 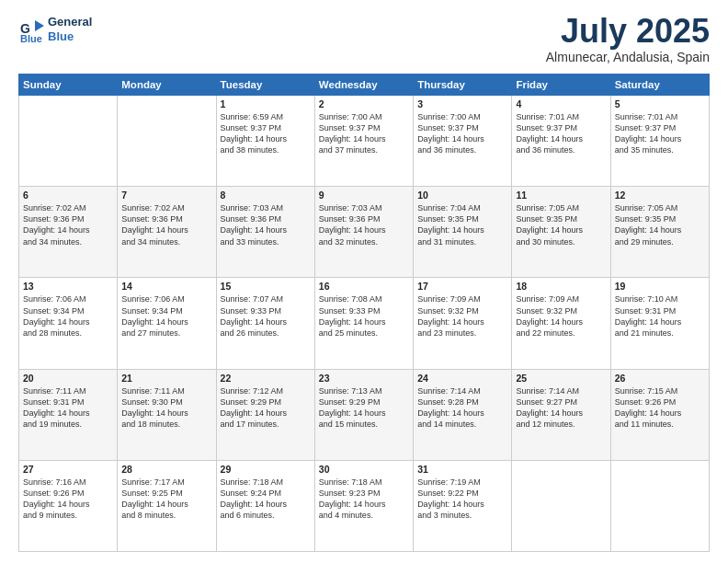 What do you see at coordinates (561, 316) in the screenshot?
I see `day-info: Sunrise: 7:09 AM Sunset: 9:32 PM Dayligh…` at bounding box center [561, 316].